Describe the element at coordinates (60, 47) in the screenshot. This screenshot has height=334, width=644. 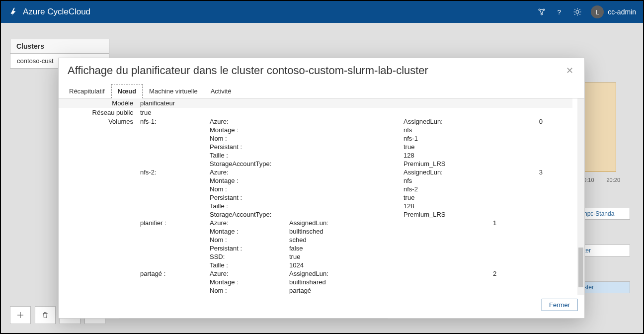
I see `clusters-tab: Clusters` at that location.